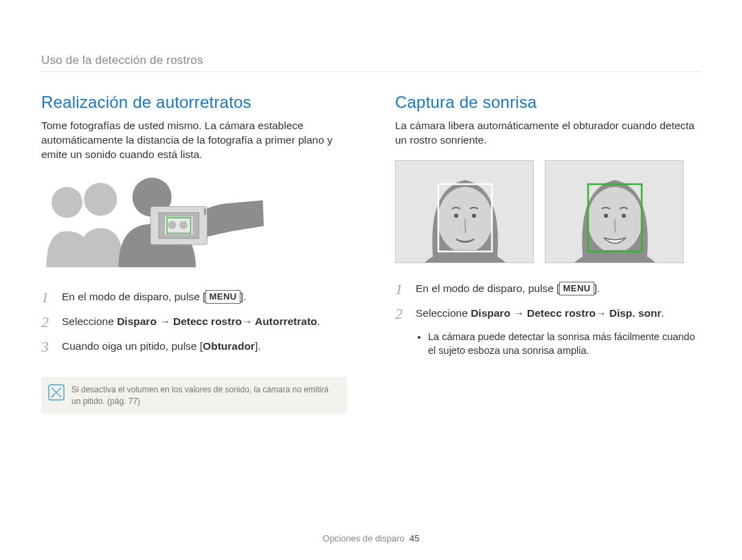 The image size is (742, 560). What do you see at coordinates (414, 539) in the screenshot?
I see `page-number: 45` at bounding box center [414, 539].